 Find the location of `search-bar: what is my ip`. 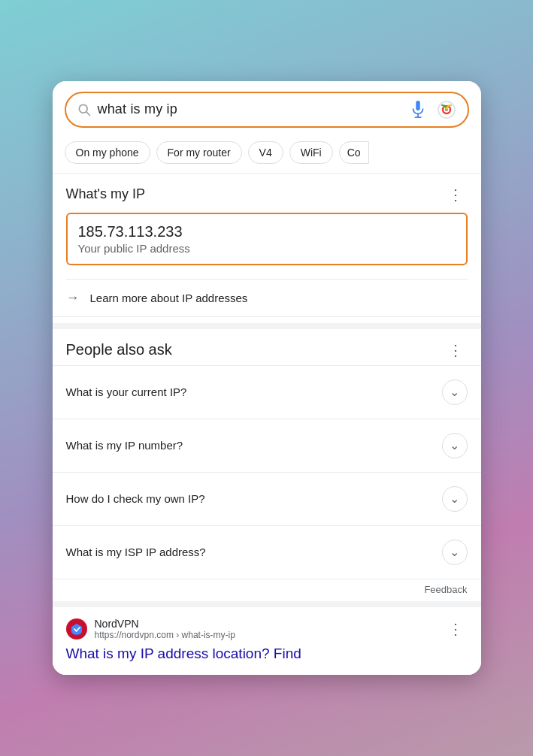

search-bar: what is my ip is located at coordinates (267, 110).